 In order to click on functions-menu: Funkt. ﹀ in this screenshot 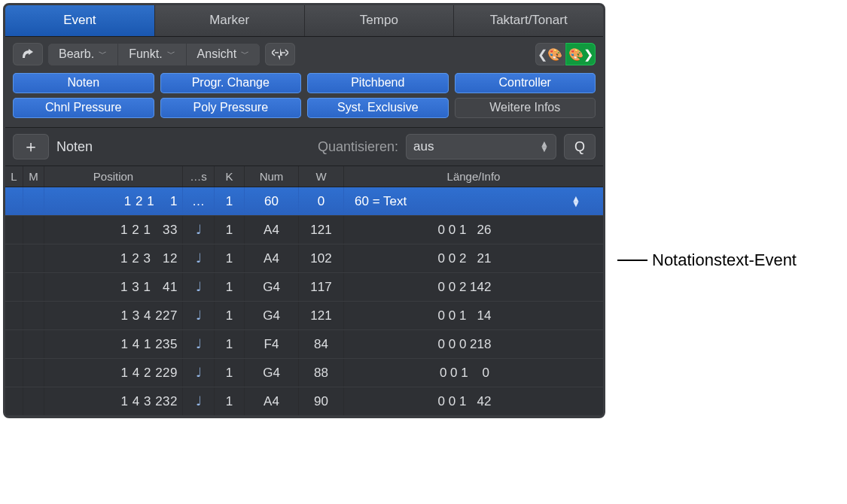, I will do `click(152, 54)`.